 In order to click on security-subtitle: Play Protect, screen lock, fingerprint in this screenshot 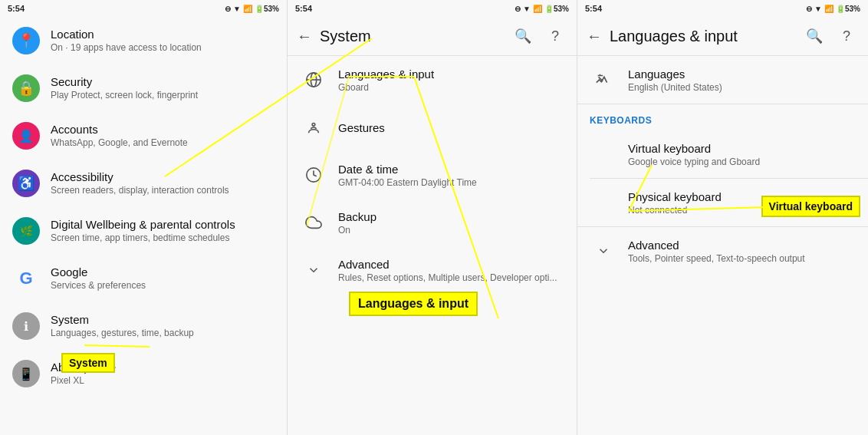, I will do `click(163, 96)`.